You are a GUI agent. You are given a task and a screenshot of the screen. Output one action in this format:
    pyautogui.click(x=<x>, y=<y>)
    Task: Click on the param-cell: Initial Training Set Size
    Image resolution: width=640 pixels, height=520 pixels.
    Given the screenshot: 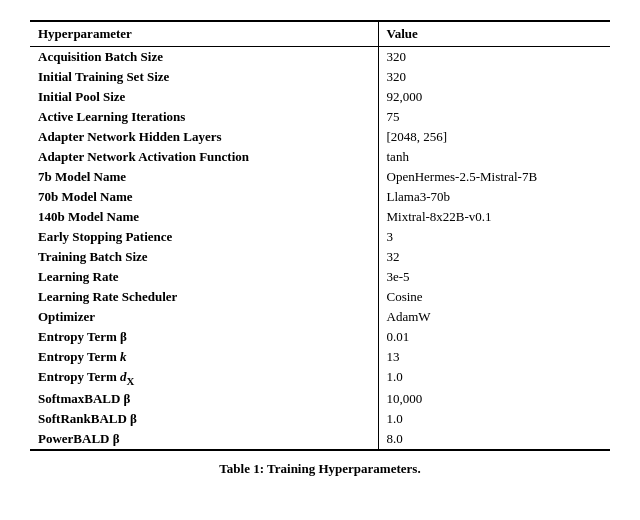 What is the action you would take?
    pyautogui.click(x=204, y=77)
    